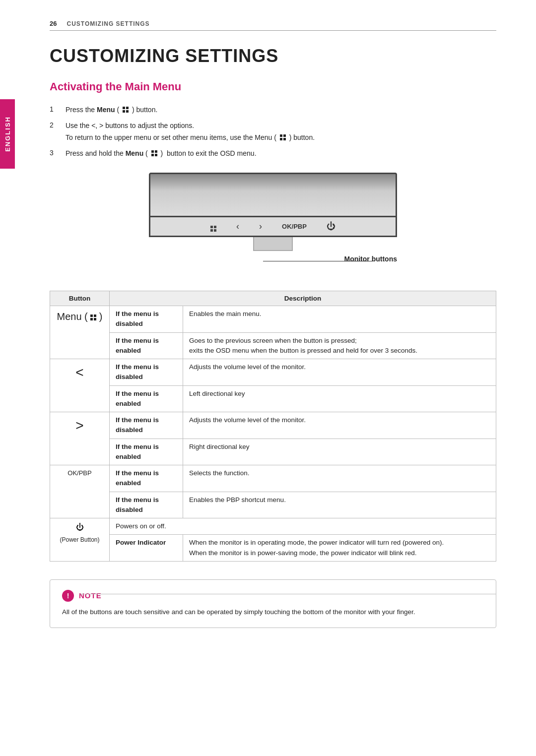 This screenshot has height=756, width=536. I want to click on note-icon: !, so click(68, 596).